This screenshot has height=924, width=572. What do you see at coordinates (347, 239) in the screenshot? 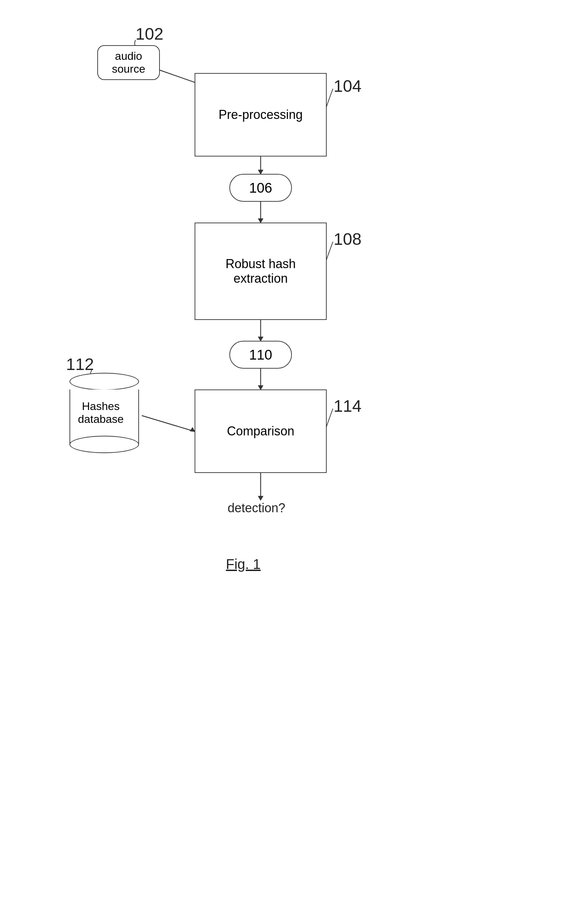
I see `label-108: 108` at bounding box center [347, 239].